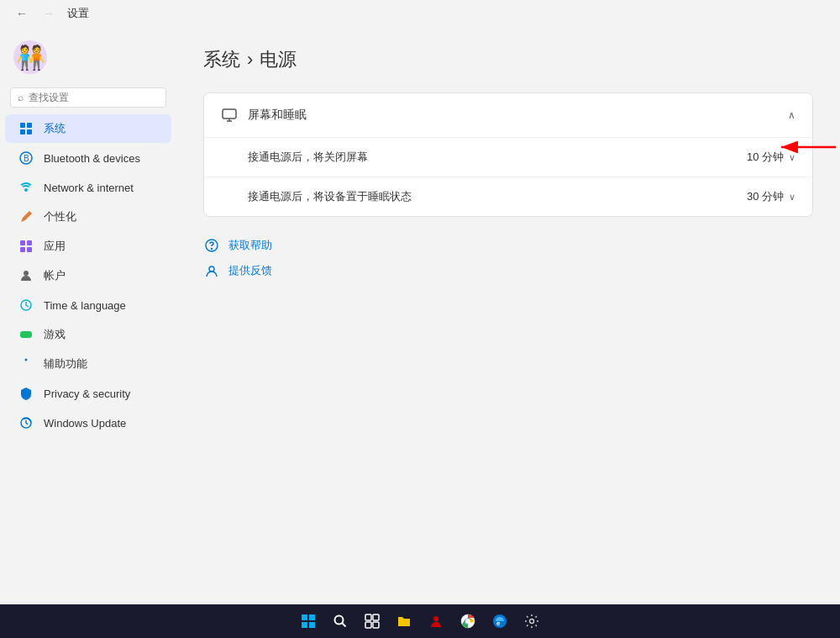 This screenshot has width=840, height=638. What do you see at coordinates (26, 276) in the screenshot?
I see `accounts-icon` at bounding box center [26, 276].